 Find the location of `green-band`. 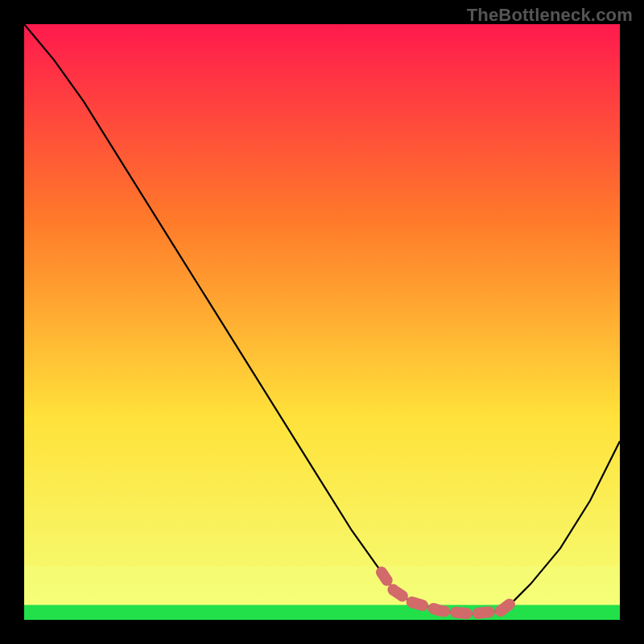

green-band is located at coordinates (322, 613).